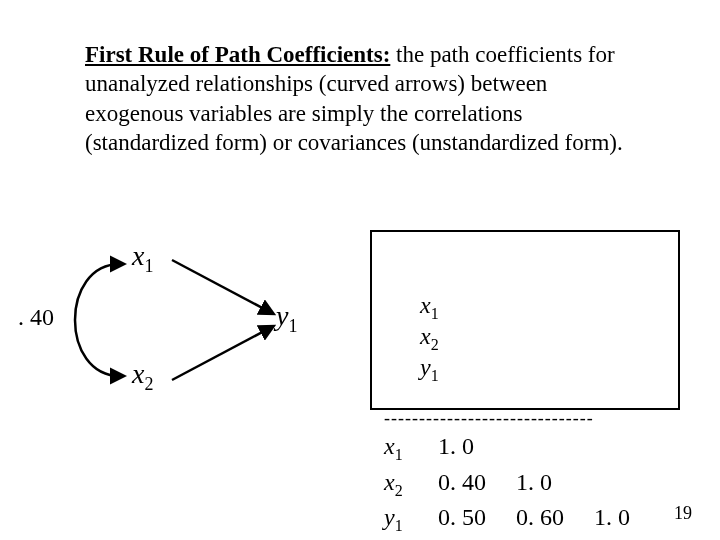  What do you see at coordinates (683, 514) in the screenshot?
I see `page-number: 19` at bounding box center [683, 514].